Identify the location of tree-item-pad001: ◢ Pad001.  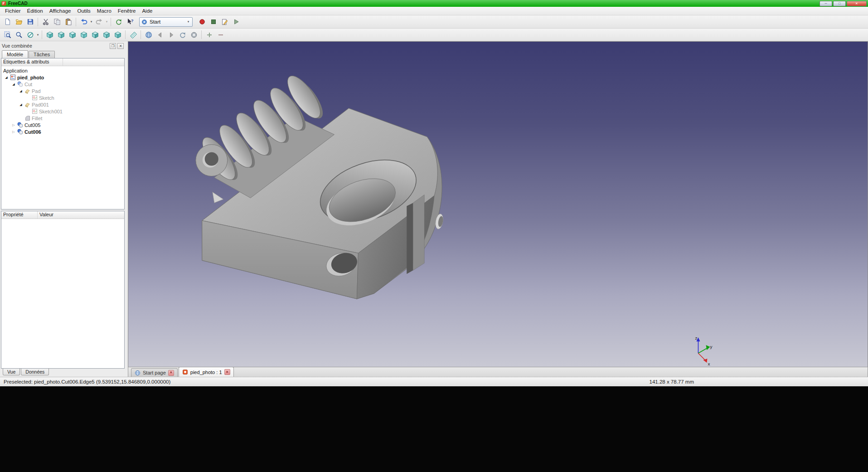
(63, 104).